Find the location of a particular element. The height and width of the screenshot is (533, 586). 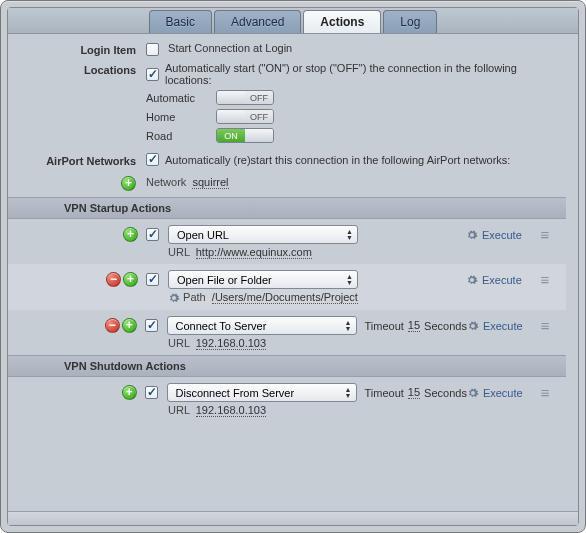

startup-del-1: − is located at coordinates (114, 280).